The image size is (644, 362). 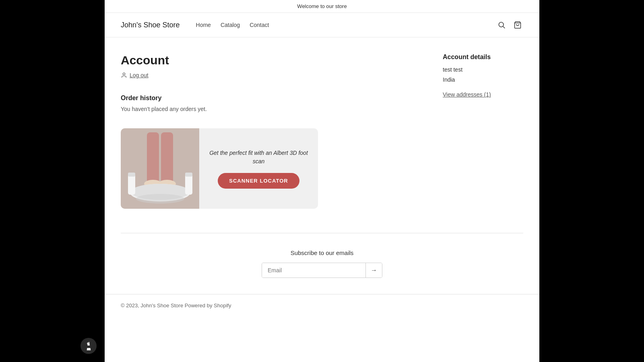 What do you see at coordinates (502, 25) in the screenshot?
I see `search-icon` at bounding box center [502, 25].